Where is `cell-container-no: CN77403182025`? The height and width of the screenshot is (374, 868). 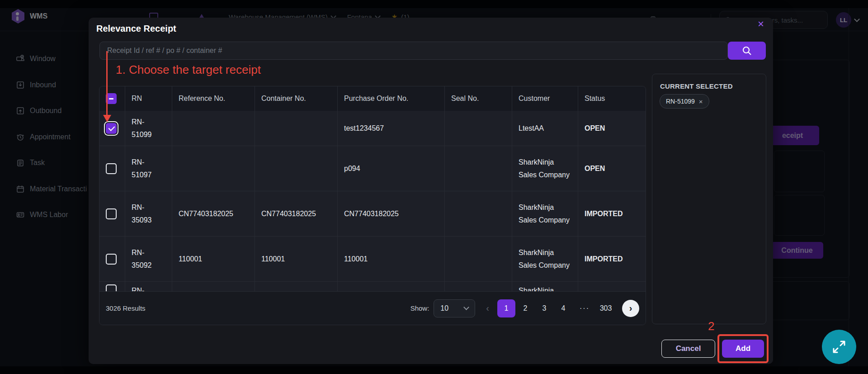 cell-container-no: CN77403182025 is located at coordinates (297, 213).